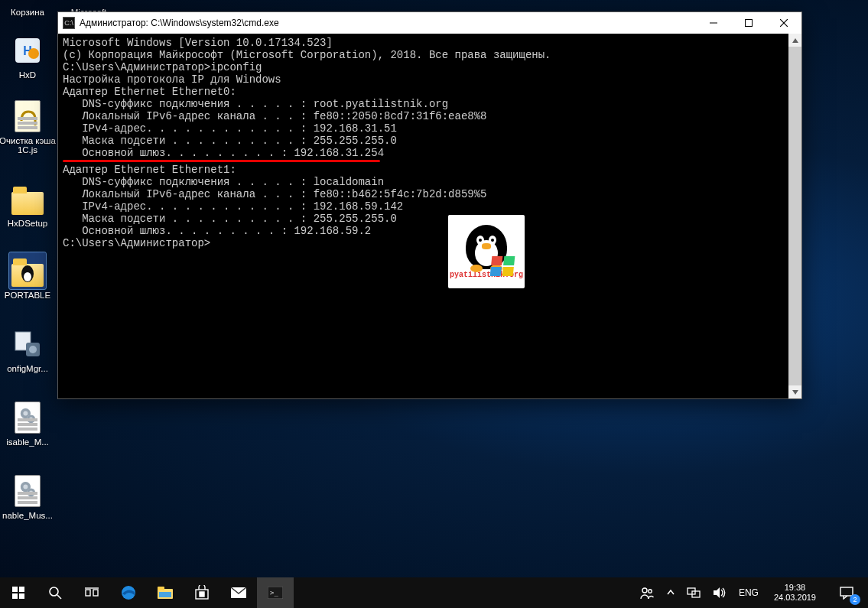 The height and width of the screenshot is (608, 868). What do you see at coordinates (424, 170) in the screenshot?
I see `cmd-line: Адаптер Ethernet Ethernet1:` at bounding box center [424, 170].